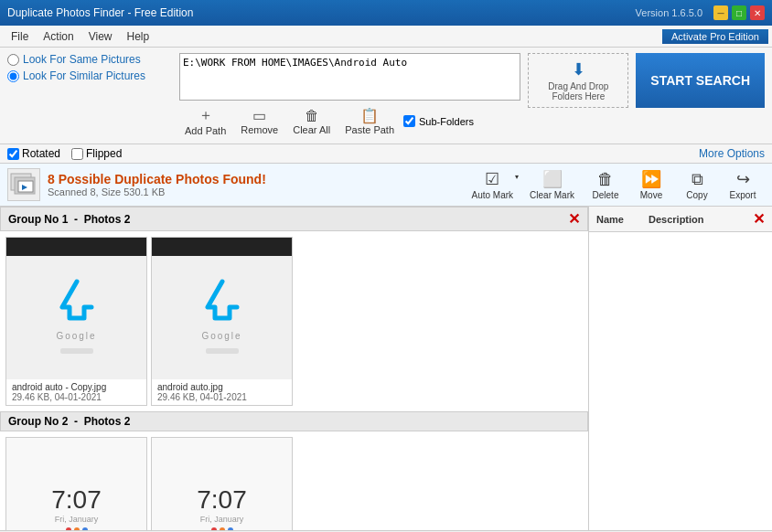 This screenshot has height=532, width=772. I want to click on clock-dots, so click(77, 529).